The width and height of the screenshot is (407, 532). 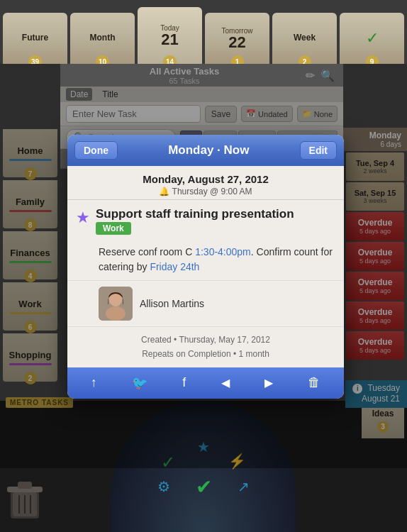 I want to click on tab-week: Week 2, so click(x=305, y=38).